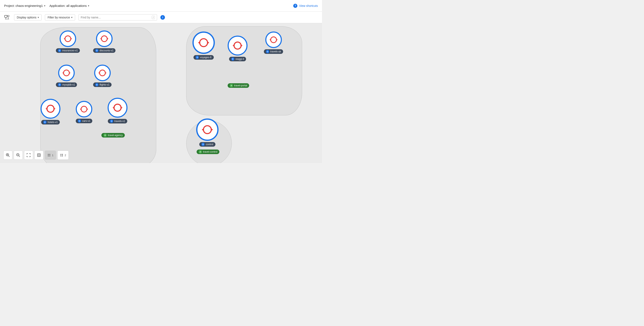 The image size is (644, 326). I want to click on fullscreen-button, so click(39, 155).